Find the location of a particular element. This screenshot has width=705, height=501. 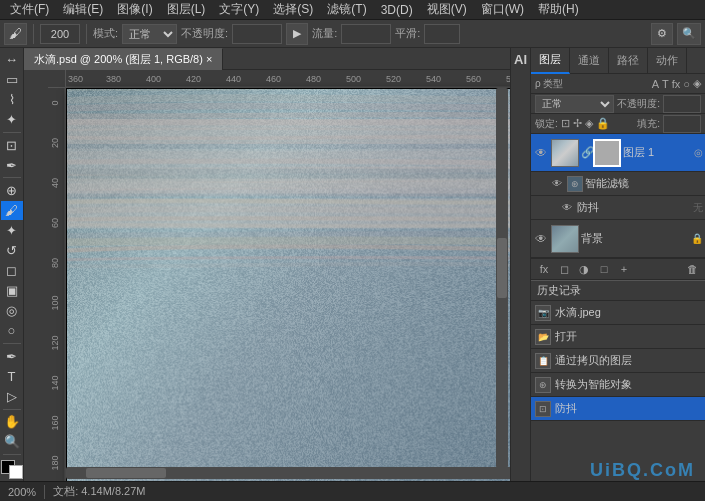

fill-value: 100% is located at coordinates (682, 124).